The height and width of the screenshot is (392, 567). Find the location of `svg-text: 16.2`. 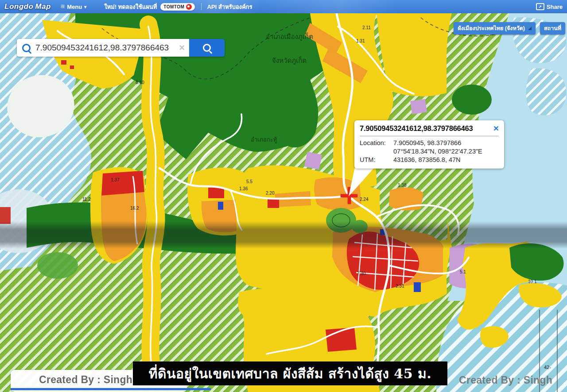

svg-text: 16.2 is located at coordinates (135, 208).